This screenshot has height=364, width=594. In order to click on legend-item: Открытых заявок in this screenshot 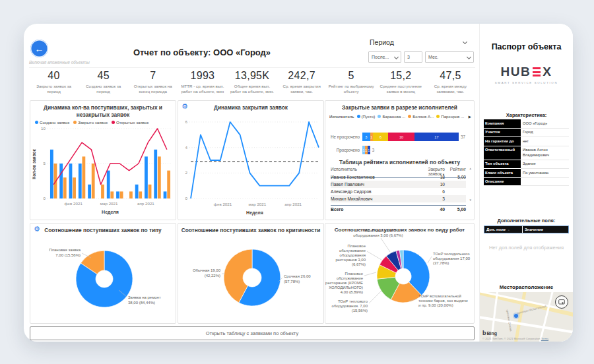, I will do `click(130, 123)`.